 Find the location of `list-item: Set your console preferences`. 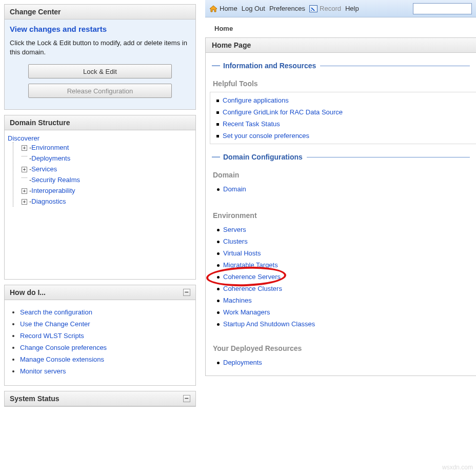

list-item: Set your console preferences is located at coordinates (343, 135).